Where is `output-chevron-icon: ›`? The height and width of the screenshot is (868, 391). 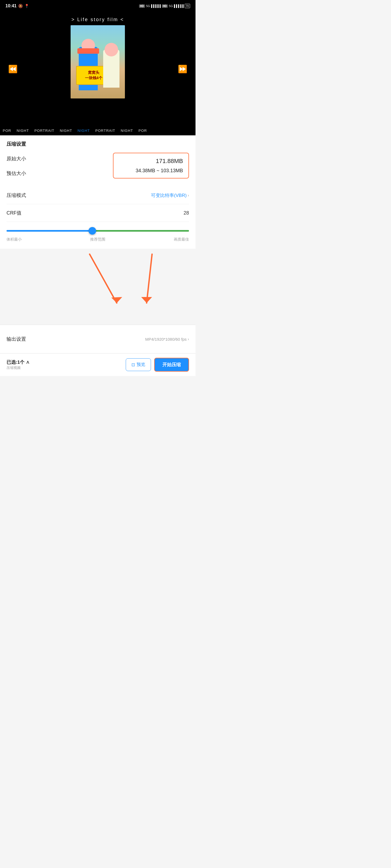
output-chevron-icon: › is located at coordinates (188, 339).